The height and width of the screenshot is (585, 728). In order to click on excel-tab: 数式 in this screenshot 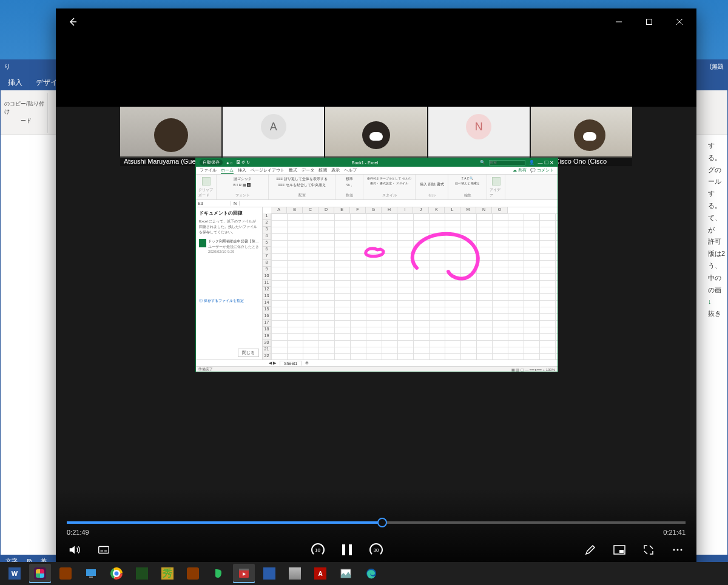, I will do `click(293, 170)`.